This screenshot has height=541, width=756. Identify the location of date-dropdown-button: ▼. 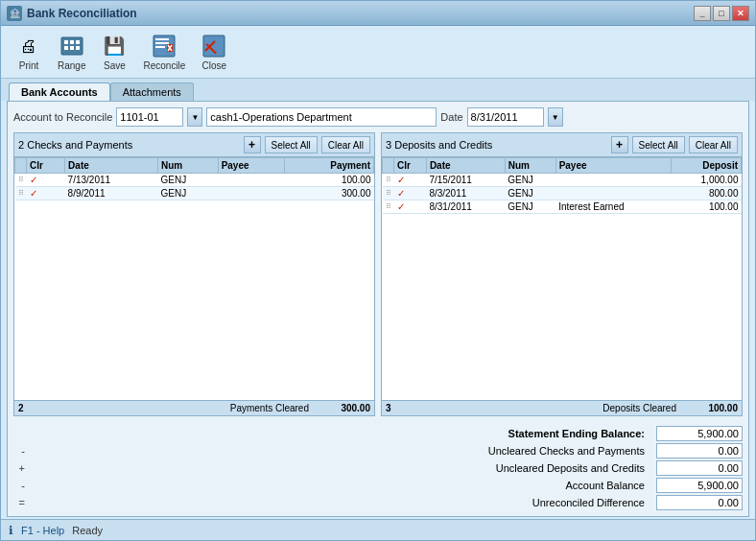
(555, 117).